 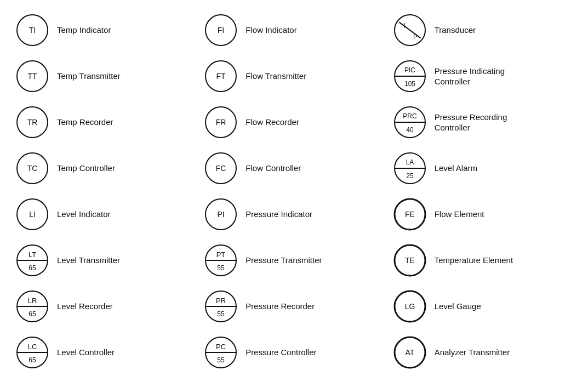 I want to click on svg-text: TI, so click(x=32, y=30).